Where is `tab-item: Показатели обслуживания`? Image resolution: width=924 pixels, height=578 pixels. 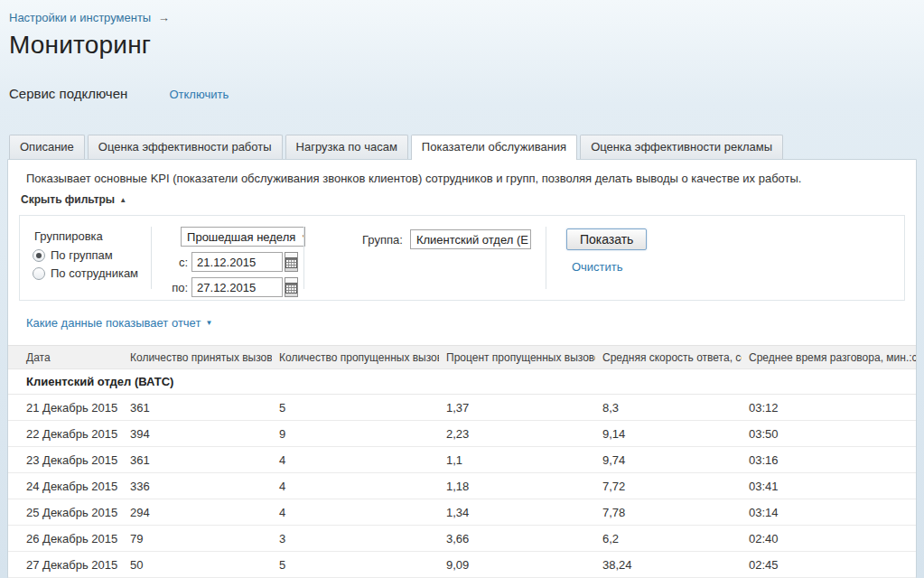 tab-item: Показатели обслуживания is located at coordinates (494, 147).